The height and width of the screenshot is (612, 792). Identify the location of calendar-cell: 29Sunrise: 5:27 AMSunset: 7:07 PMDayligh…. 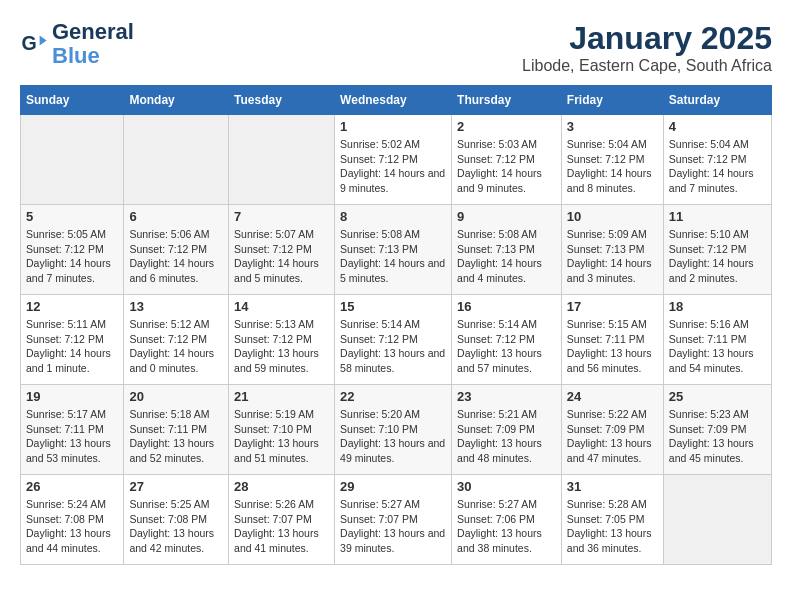
(394, 520).